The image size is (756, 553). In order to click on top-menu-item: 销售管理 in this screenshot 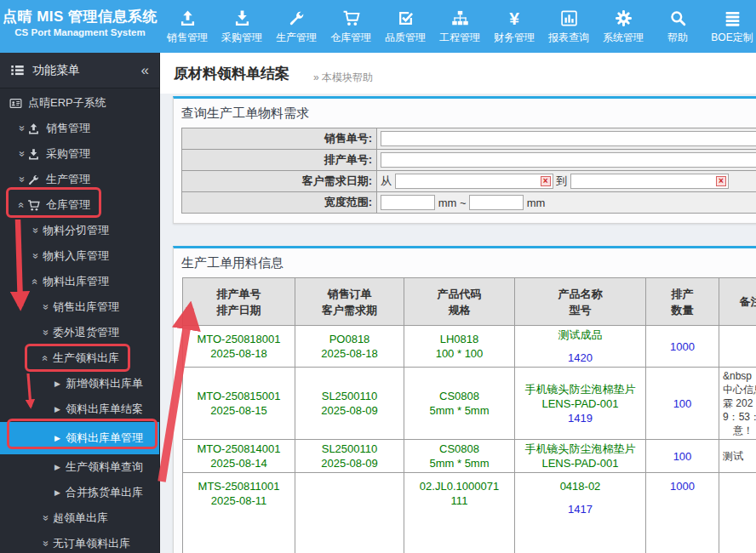, I will do `click(187, 26)`.